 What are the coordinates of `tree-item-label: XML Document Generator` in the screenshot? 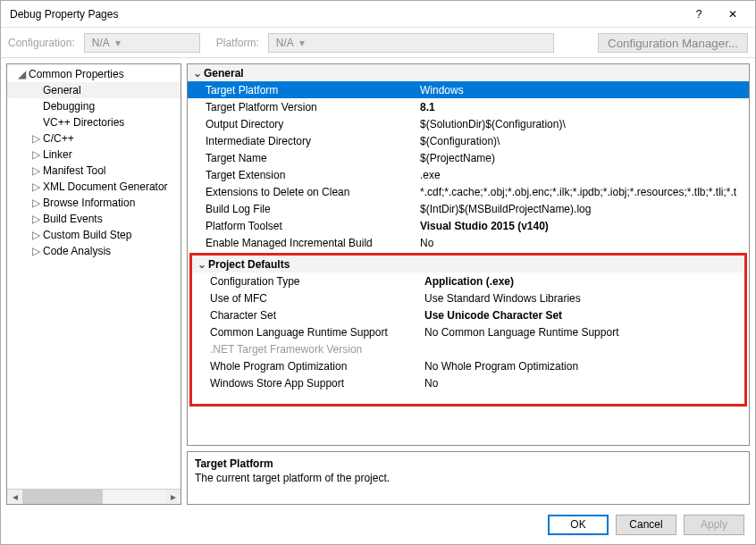 It's located at (105, 187).